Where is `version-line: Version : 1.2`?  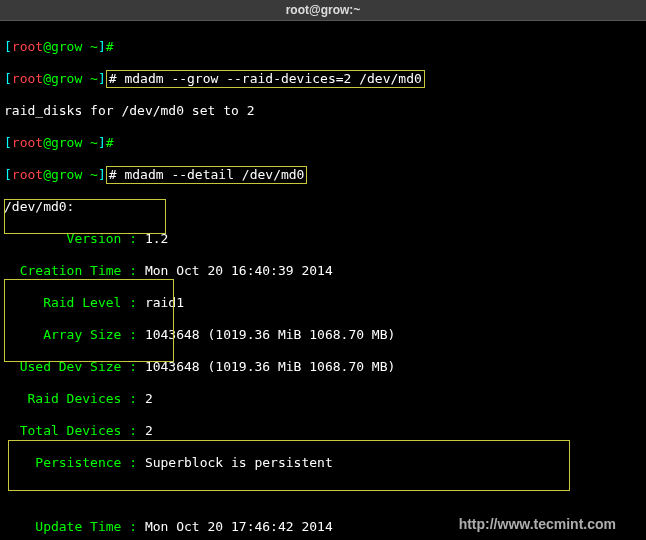
version-line: Version : 1.2 is located at coordinates (323, 239).